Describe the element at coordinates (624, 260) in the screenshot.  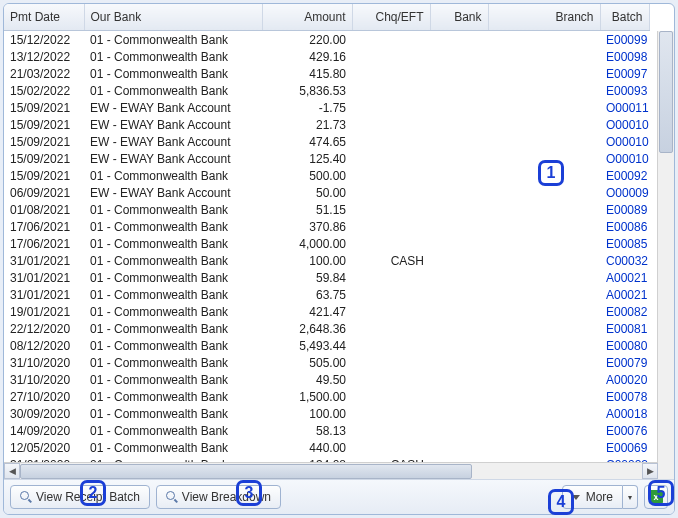
I see `cell-batch: C00032` at that location.